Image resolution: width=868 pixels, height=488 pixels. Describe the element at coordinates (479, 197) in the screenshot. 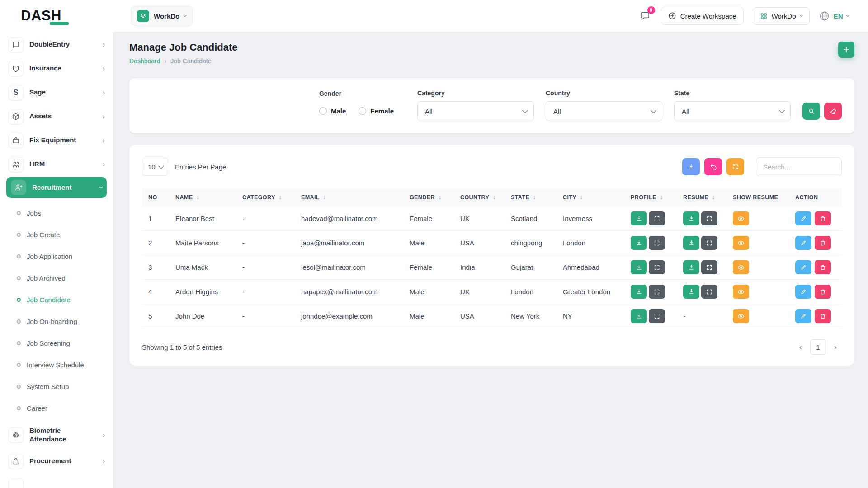

I see `column-header-country: COUNTRY▲▼` at that location.